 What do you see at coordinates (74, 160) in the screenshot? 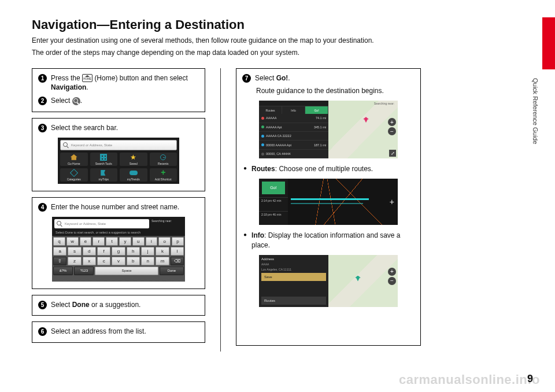
I see `tile-go-home: Go Home` at bounding box center [74, 160].